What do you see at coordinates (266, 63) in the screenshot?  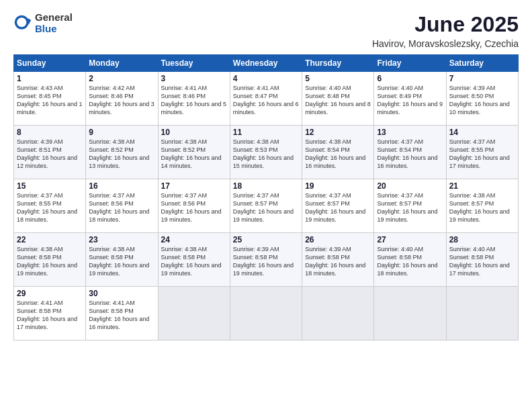 I see `weekday-header-row: SundayMondayTuesdayWednesdayThursdayFrid…` at bounding box center [266, 63].